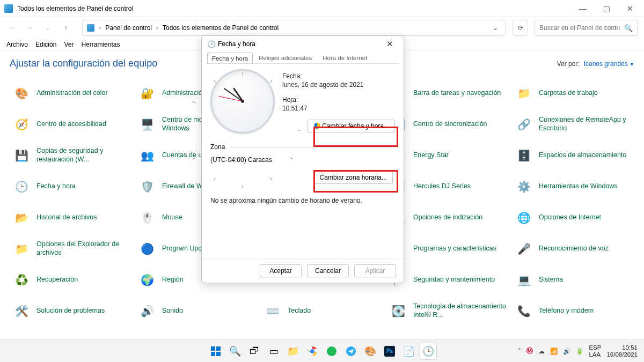  What do you see at coordinates (519, 351) in the screenshot?
I see `tray-chevron-icon: ˄` at bounding box center [519, 351].